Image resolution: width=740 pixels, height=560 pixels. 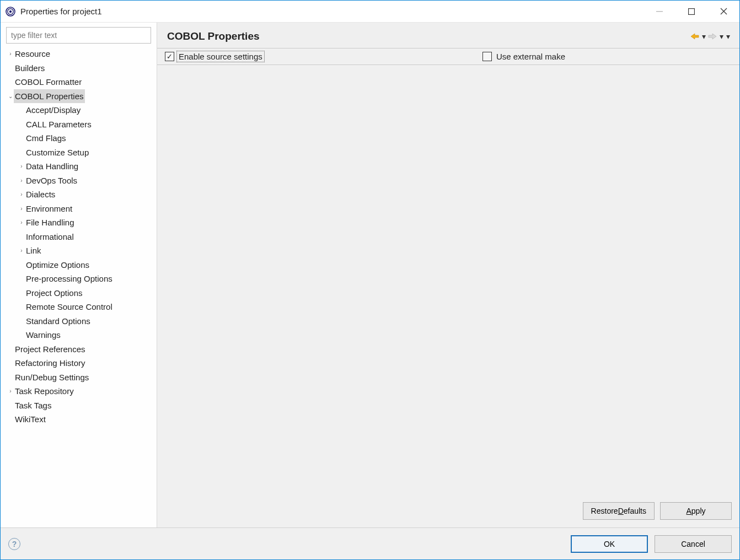 I want to click on tree-item-label: Accept/Display, so click(x=53, y=110).